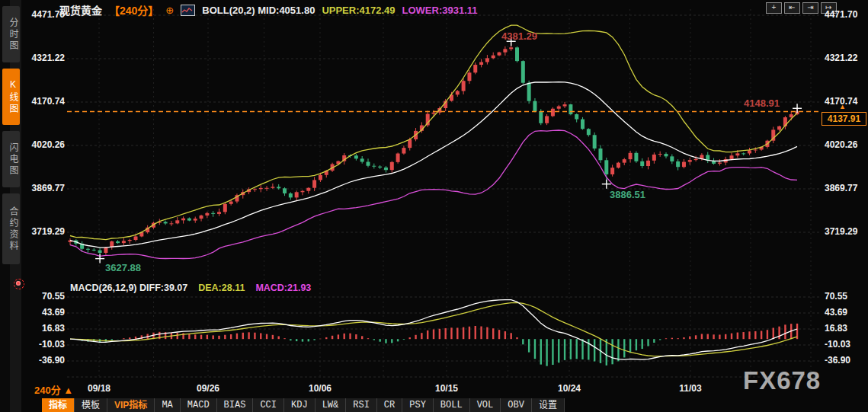 Image resolution: width=868 pixels, height=412 pixels. Describe the element at coordinates (11, 206) in the screenshot. I see `sidebar: 分时图K线图闪电图合约资料` at that location.